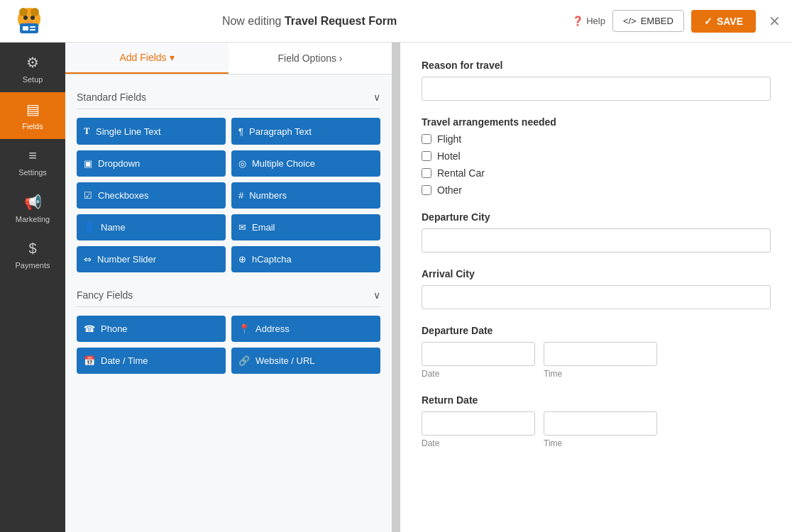 The width and height of the screenshot is (792, 532). I want to click on checkbox-other: Other, so click(596, 190).